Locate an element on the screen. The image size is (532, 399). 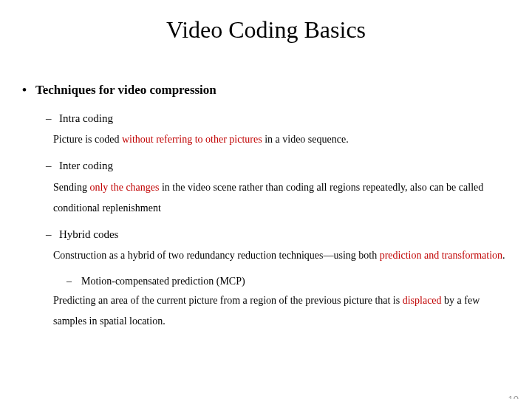
intra-d3: in a video sequence. is located at coordinates (306, 139).